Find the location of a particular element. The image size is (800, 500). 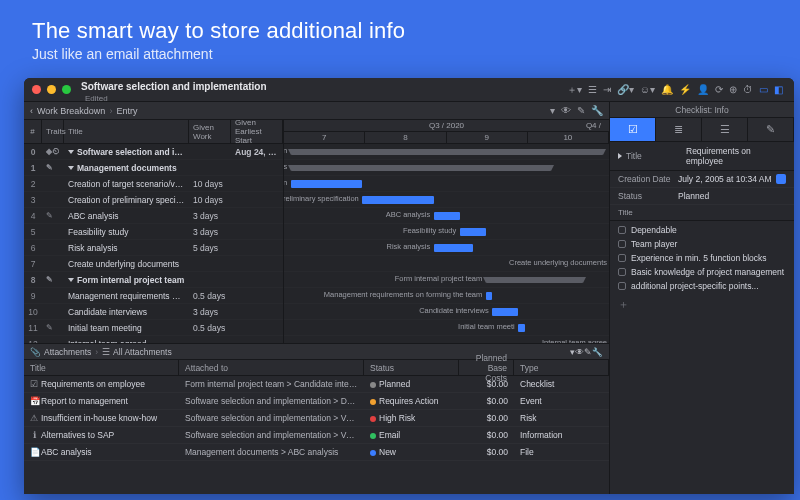

task-row: 11✎Initial team meeting0.5 days is located at coordinates (154, 328).